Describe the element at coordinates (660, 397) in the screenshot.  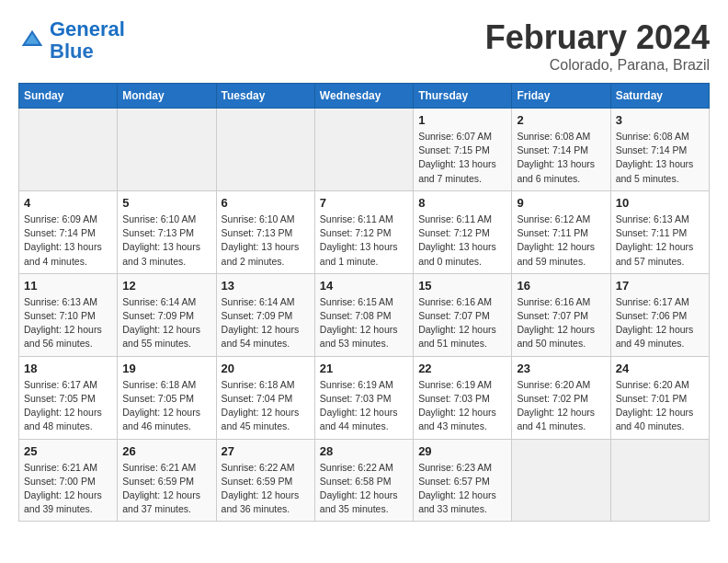
I see `calendar-cell: 24Sunrise: 6:20 AM Sunset: 7:01 PM Dayli…` at that location.